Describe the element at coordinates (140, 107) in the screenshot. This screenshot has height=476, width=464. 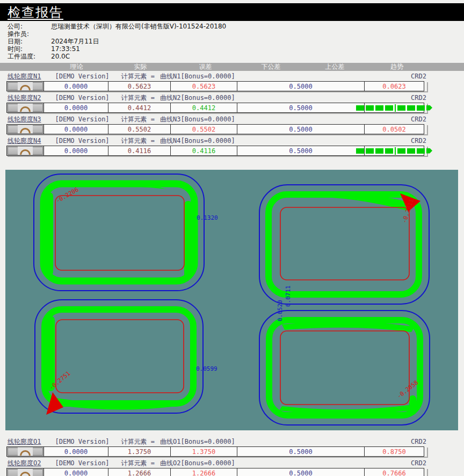
I see `actual-cell: 0.4412` at that location.